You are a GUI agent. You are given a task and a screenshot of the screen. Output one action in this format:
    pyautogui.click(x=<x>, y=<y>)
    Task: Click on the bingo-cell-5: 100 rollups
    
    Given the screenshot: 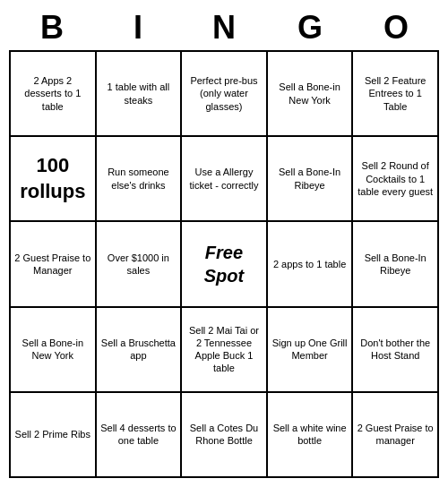 What is the action you would take?
    pyautogui.click(x=54, y=179)
    